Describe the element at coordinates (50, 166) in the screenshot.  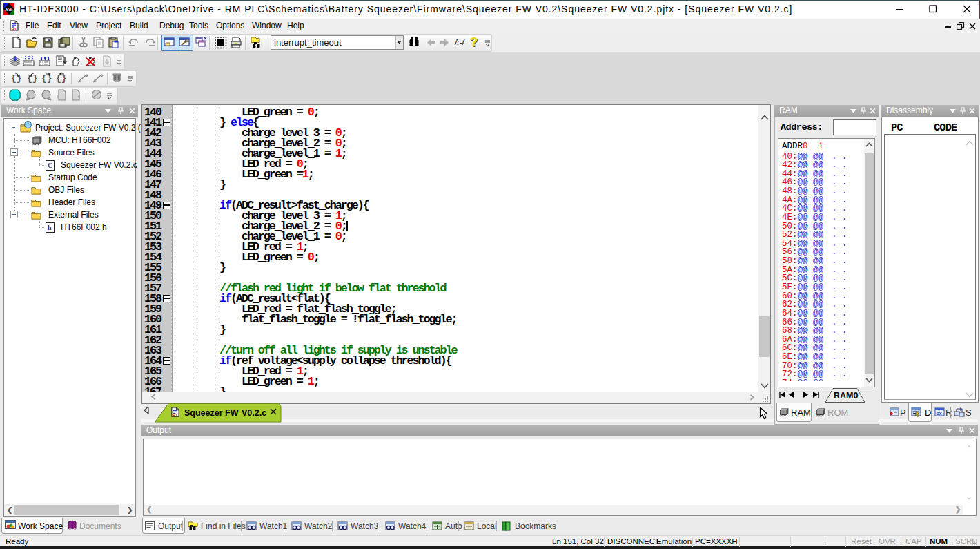
I see `svg-text: C` at that location.